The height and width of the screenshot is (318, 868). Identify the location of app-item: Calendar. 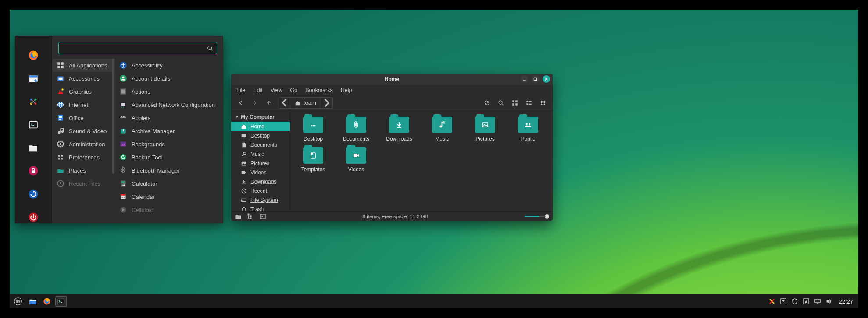
(169, 197).